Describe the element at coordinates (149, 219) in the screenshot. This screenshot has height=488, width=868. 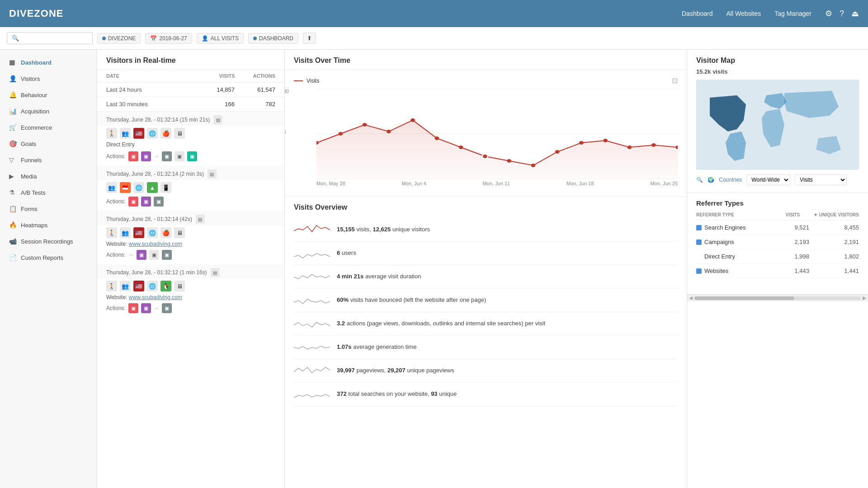
I see `session-3-time: Thursday, June 28, - 01:32:14 (42s)` at that location.